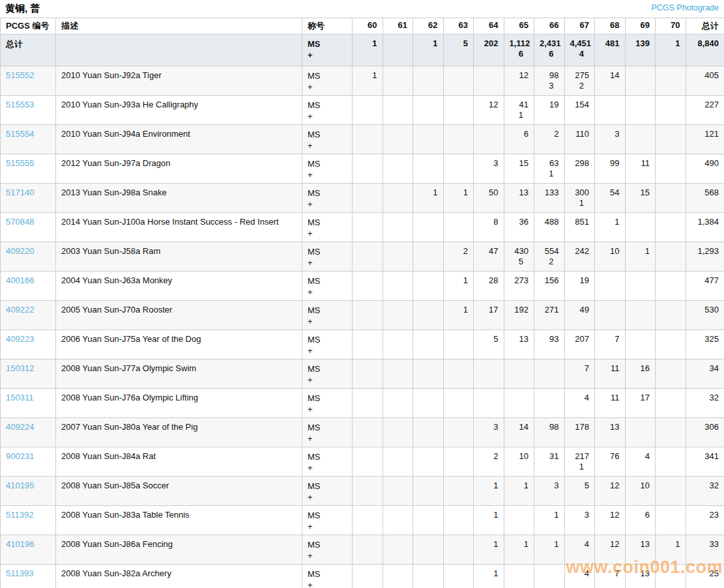 Image resolution: width=724 pixels, height=588 pixels. I want to click on total-cell: 530, so click(705, 315).